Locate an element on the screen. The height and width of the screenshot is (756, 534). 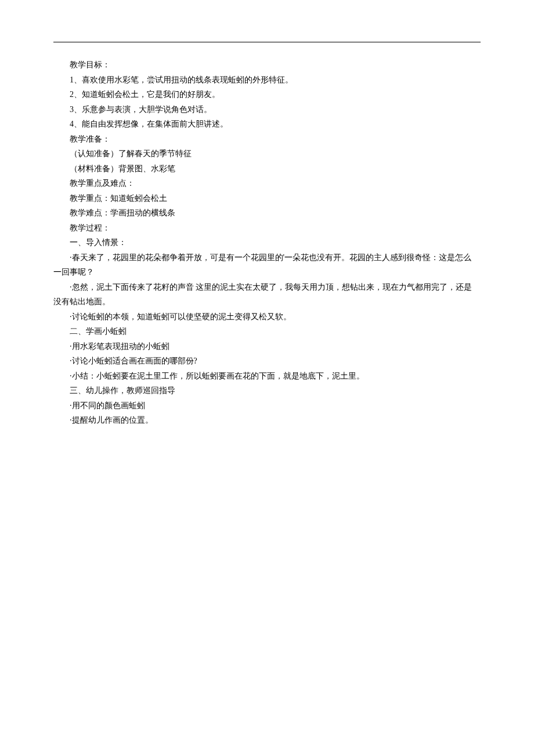
process-header: 教学过程： is located at coordinates (267, 228).